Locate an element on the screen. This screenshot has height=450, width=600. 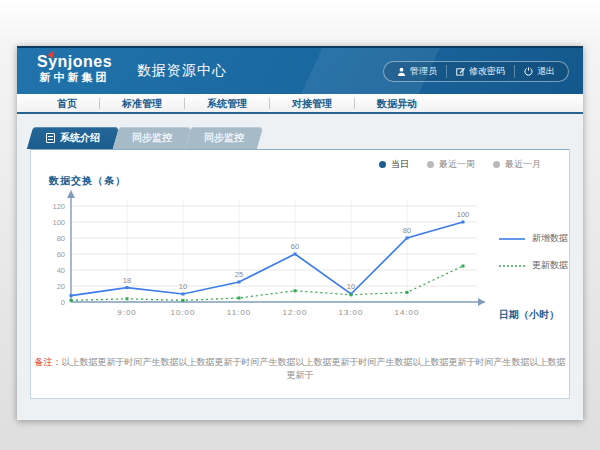
edit-icon is located at coordinates (460, 72).